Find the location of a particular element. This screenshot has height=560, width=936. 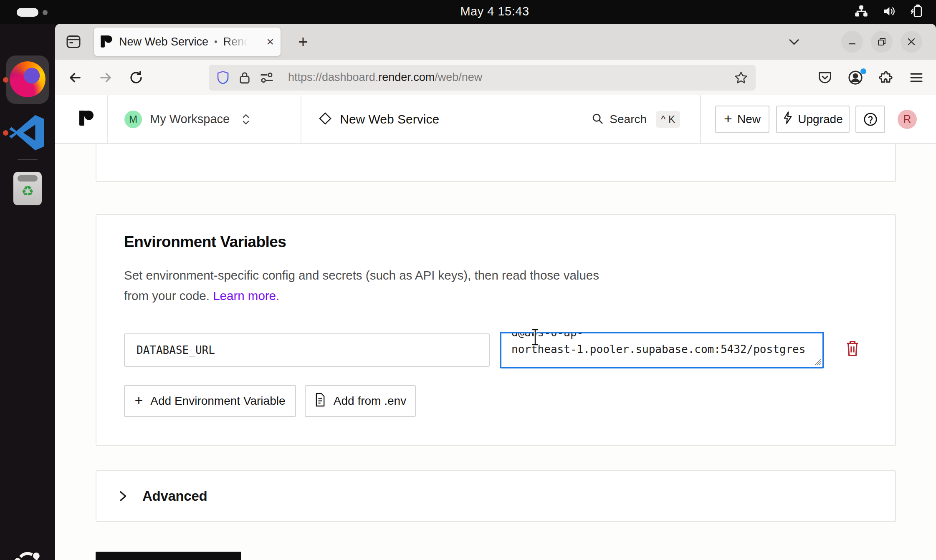

ubuntu-launcher-icon is located at coordinates (28, 554).